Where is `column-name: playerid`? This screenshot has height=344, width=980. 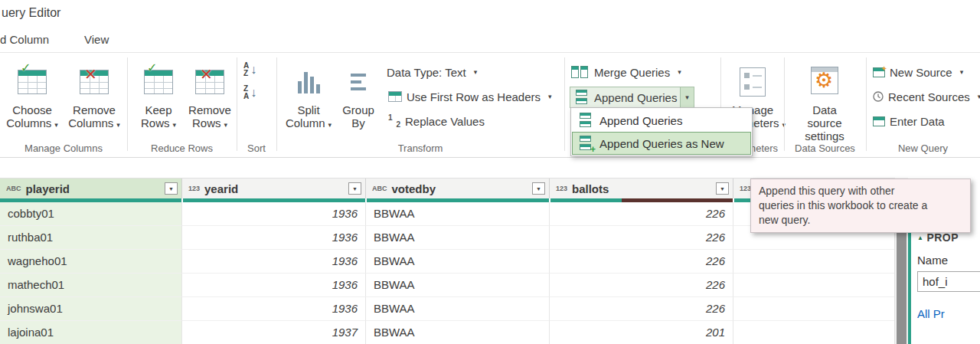
column-name: playerid is located at coordinates (48, 188).